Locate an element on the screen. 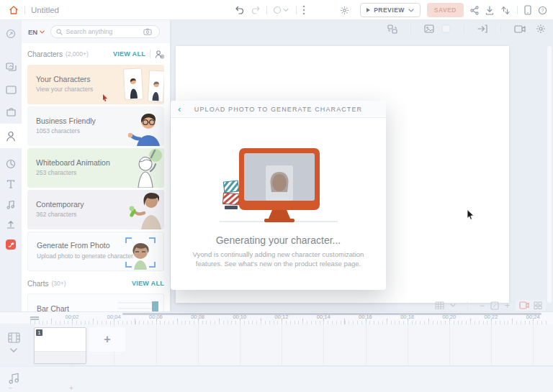  red-cursor-icon is located at coordinates (105, 98).